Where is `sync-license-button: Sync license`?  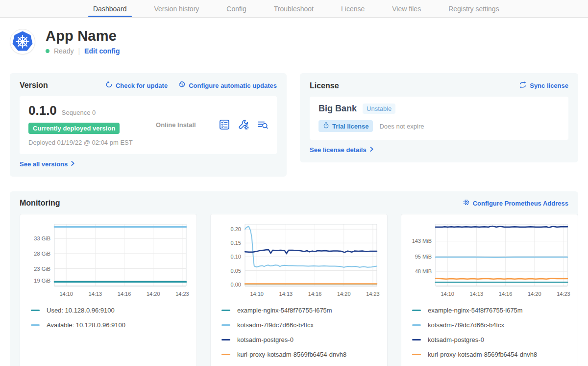 sync-license-button: Sync license is located at coordinates (544, 85).